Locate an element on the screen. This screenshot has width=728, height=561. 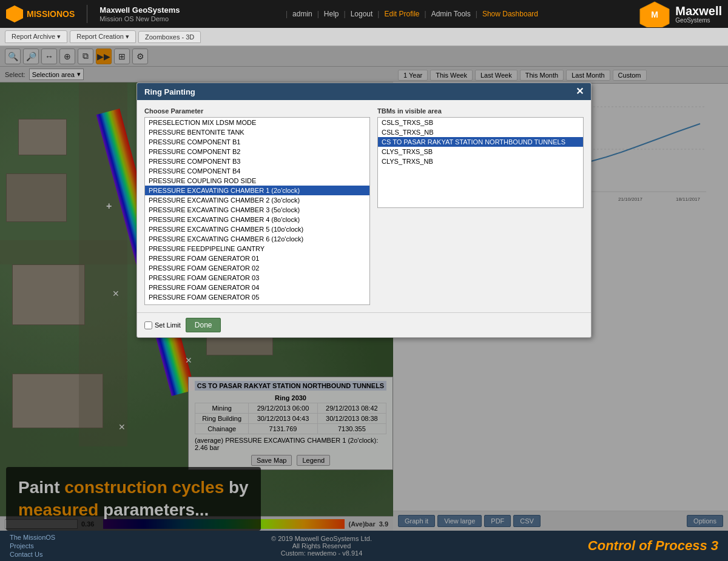
company-info: Maxwell GeoSystems Mission OS New Demo is located at coordinates (140, 15).